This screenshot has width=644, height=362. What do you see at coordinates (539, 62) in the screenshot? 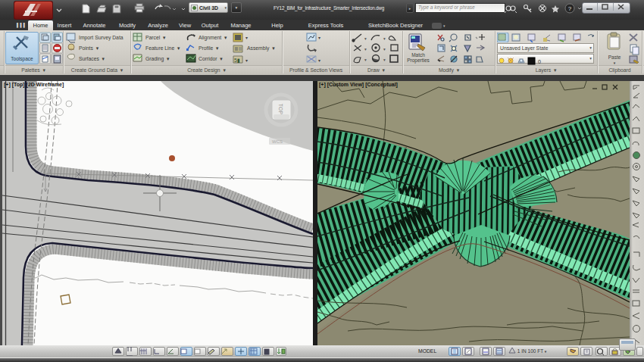
I see `svg-text: 0` at bounding box center [539, 62].